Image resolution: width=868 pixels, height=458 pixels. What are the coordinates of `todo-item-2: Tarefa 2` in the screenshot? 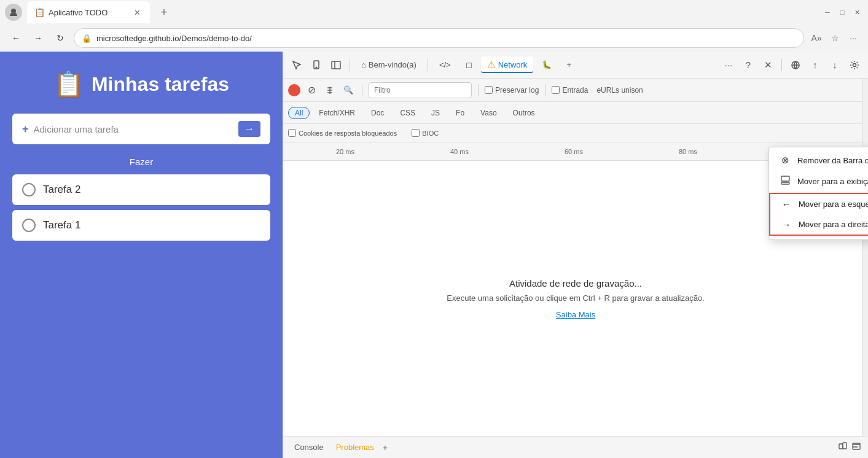 It's located at (141, 190).